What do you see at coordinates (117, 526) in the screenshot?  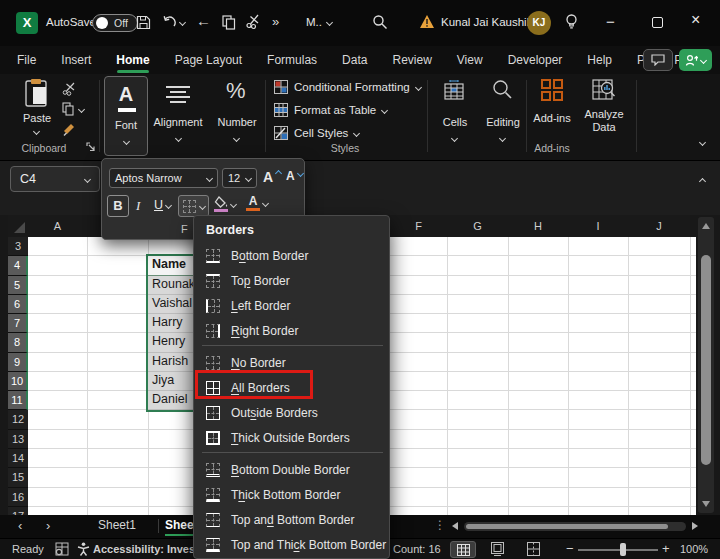 I see `sheet-tab-sheet1: Sheet1` at bounding box center [117, 526].